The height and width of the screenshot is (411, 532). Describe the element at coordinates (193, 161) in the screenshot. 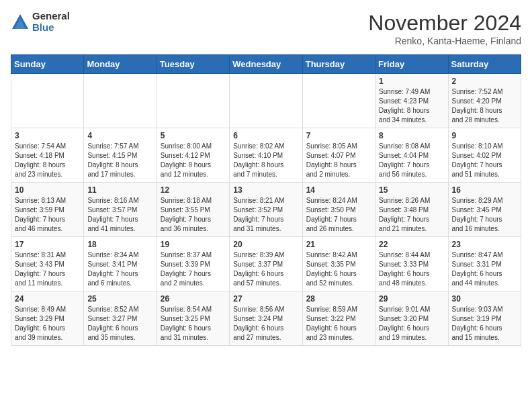

I see `day-info: Sunrise: 8:00 AM Sunset: 4:12 PM Dayligh…` at that location.